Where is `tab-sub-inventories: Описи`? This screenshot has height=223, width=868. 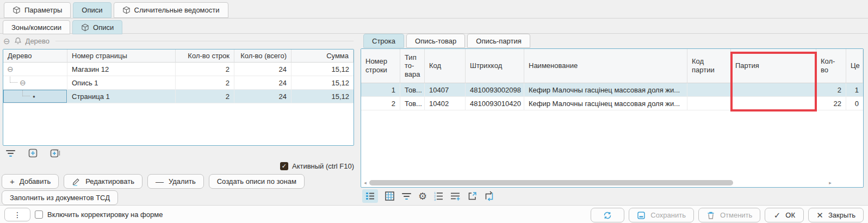 tab-sub-inventories: Описи is located at coordinates (97, 27).